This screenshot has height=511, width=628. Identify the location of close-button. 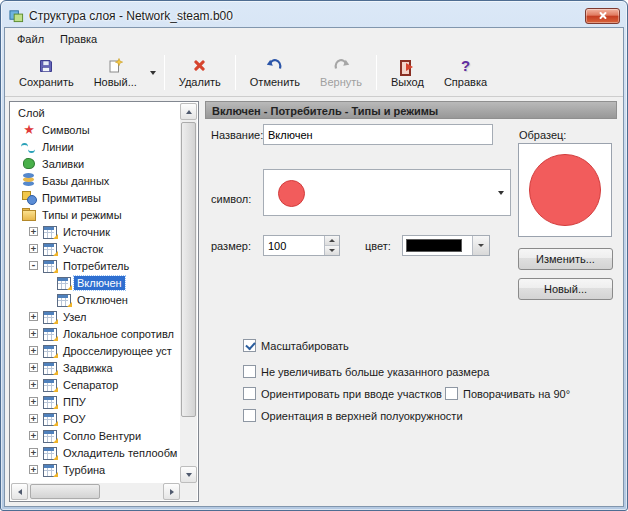
(602, 16).